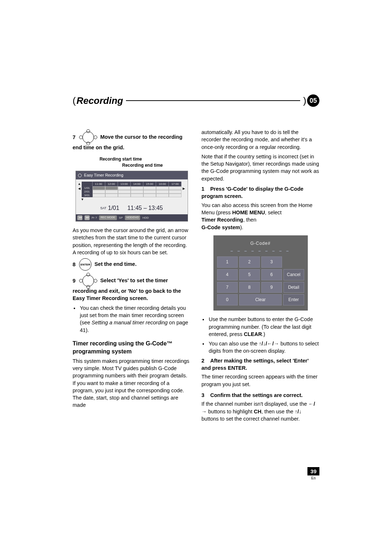 This screenshot has width=392, height=555. I want to click on time-header: 15:00, so click(150, 184).